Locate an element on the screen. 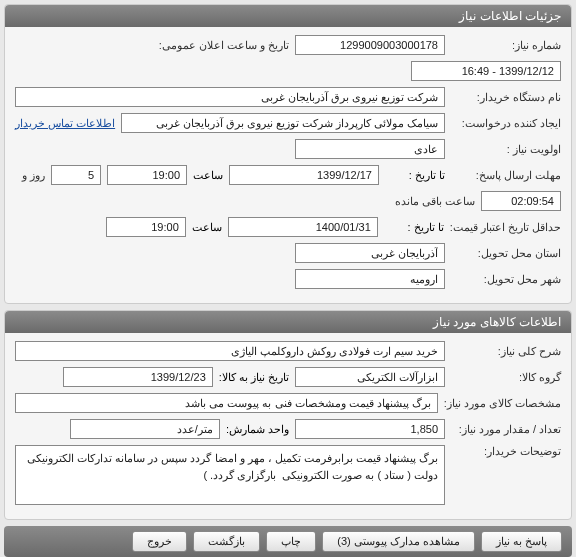 The image size is (576, 557). print-button: چاپ is located at coordinates (291, 542).